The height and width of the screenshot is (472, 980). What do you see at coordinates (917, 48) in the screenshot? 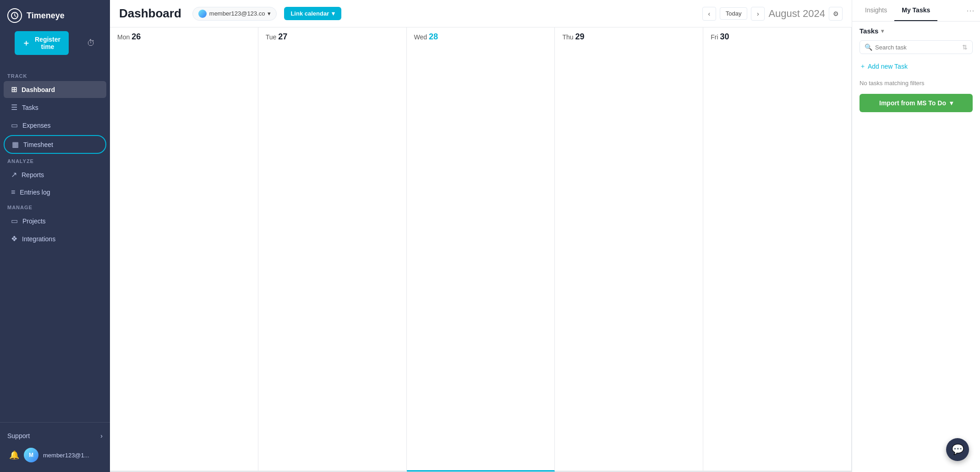
I see `search-input` at bounding box center [917, 48].